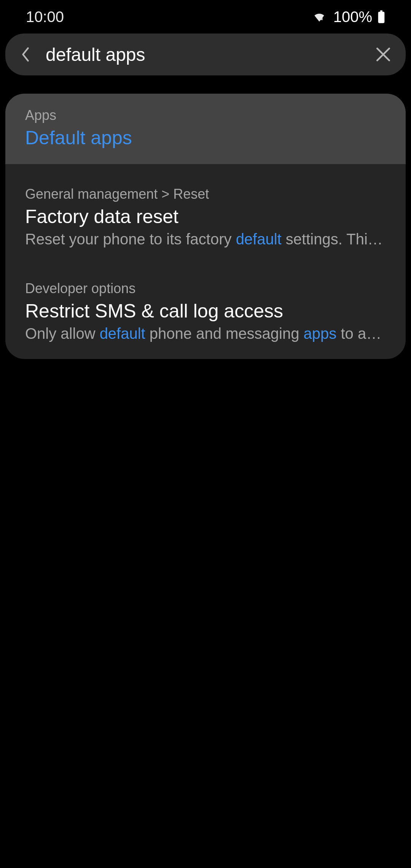 Image resolution: width=411 pixels, height=868 pixels. Describe the element at coordinates (381, 17) in the screenshot. I see `battery-icon` at that location.